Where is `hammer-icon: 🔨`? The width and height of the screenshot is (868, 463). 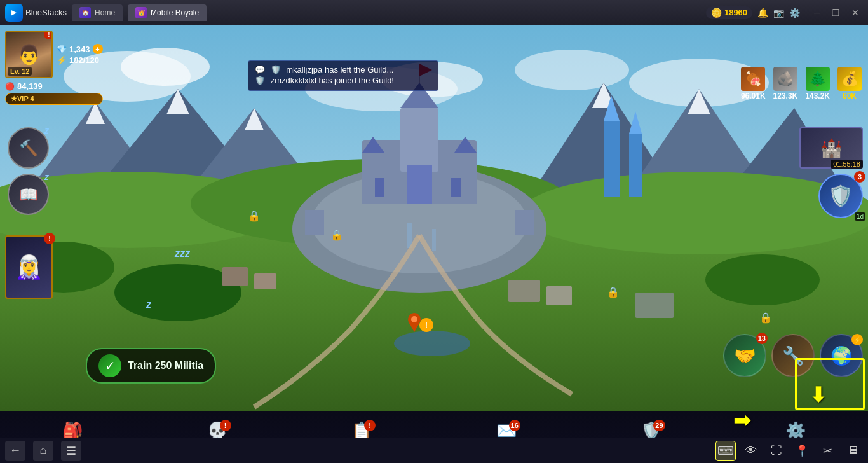 hammer-icon: 🔨 is located at coordinates (29, 148).